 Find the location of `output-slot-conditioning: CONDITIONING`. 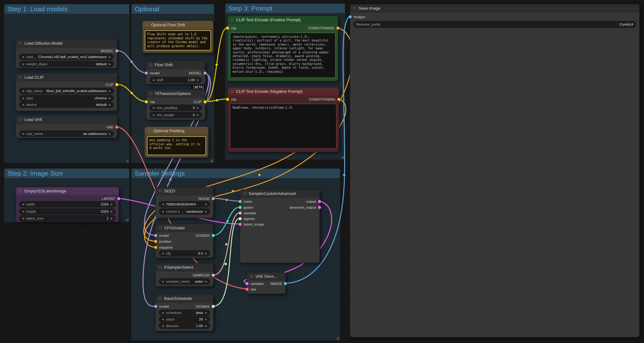

output-slot-conditioning: CONDITIONING is located at coordinates (324, 28).